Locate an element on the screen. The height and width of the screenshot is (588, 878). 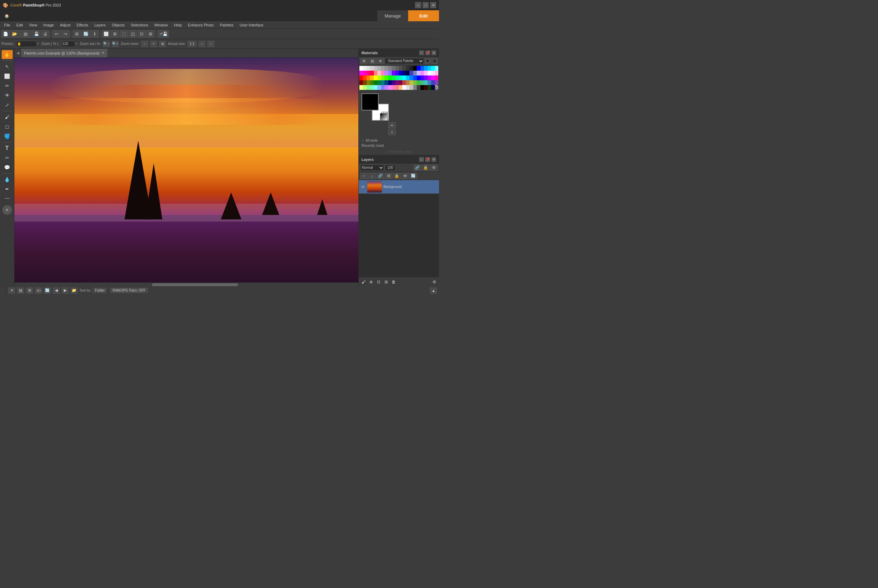
swatch-cyan is located at coordinates (404, 78).